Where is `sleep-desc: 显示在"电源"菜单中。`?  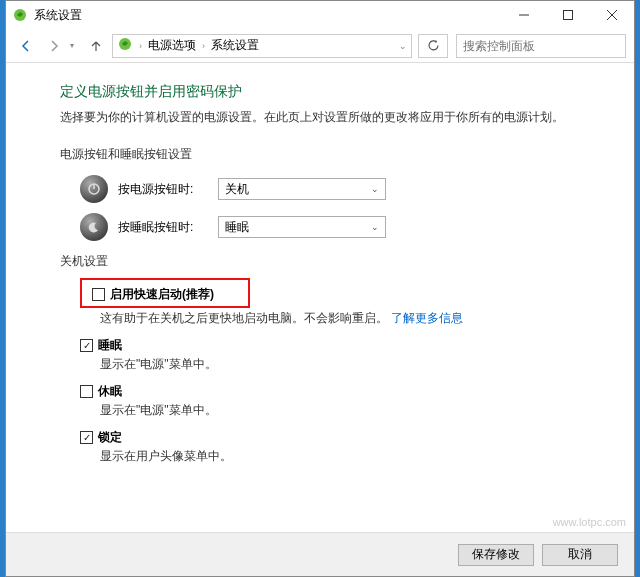 sleep-desc: 显示在"电源"菜单中。 is located at coordinates (367, 364).